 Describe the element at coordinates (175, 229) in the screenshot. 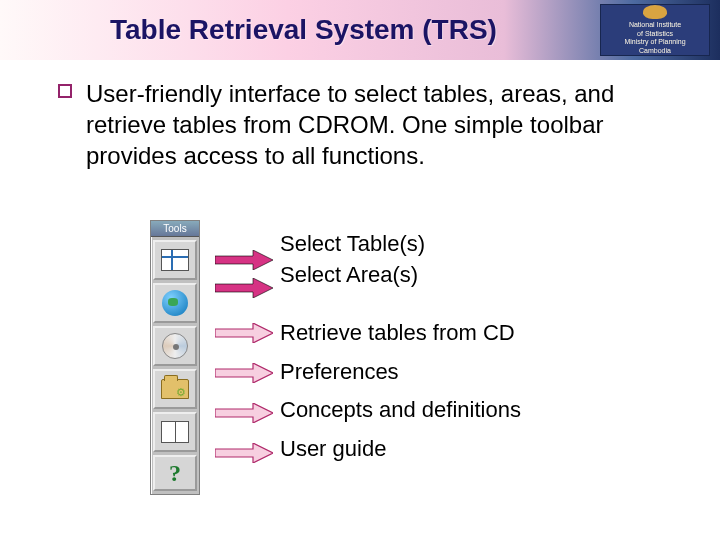

I see `toolbar-header: Tools` at that location.